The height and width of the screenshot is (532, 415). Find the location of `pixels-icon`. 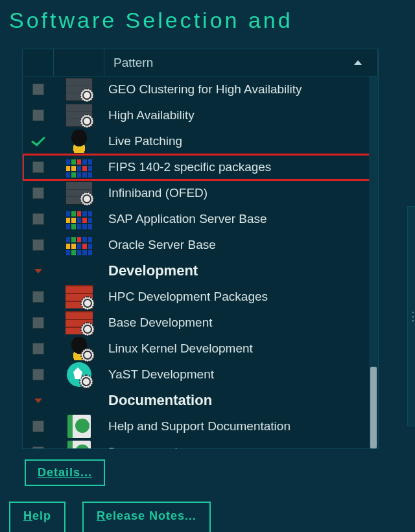

pixels-icon is located at coordinates (79, 220).